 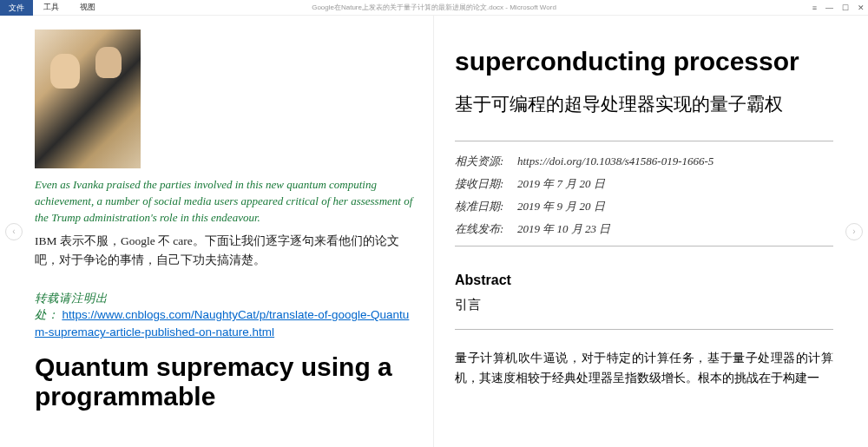 What do you see at coordinates (644, 229) in the screenshot?
I see `meta-published: 在线发布: 2019 年 10 月 23 日` at bounding box center [644, 229].